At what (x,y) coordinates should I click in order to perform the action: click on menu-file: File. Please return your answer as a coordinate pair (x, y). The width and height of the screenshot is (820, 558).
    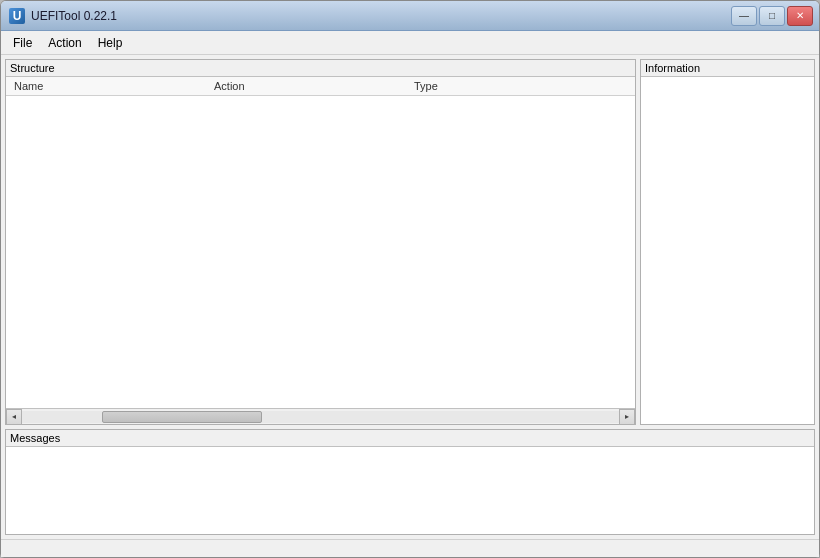
    Looking at the image, I should click on (22, 43).